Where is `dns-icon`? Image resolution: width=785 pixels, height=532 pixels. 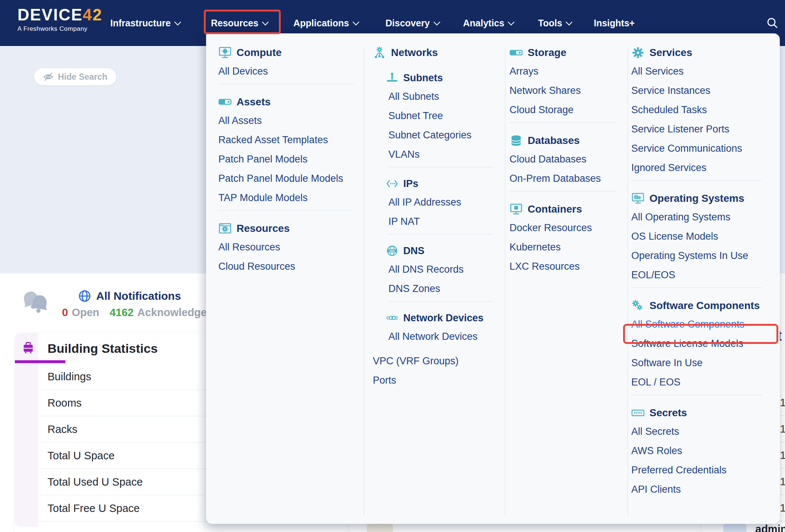
dns-icon is located at coordinates (392, 251).